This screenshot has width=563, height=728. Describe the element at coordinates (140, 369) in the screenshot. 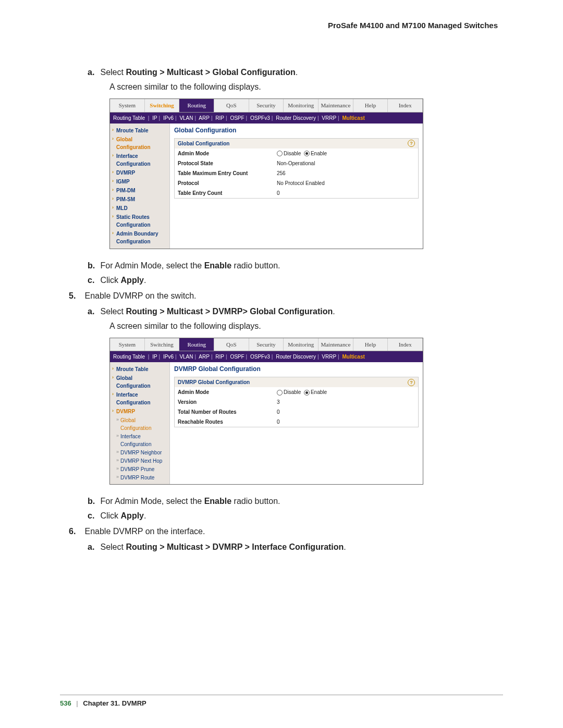

I see `ss2-side-mroute: Mroute Table` at that location.